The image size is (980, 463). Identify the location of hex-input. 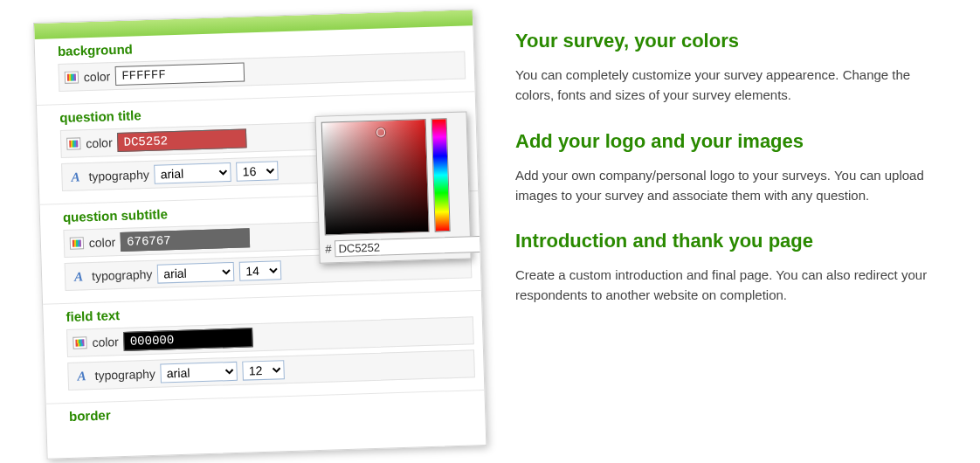
(411, 246).